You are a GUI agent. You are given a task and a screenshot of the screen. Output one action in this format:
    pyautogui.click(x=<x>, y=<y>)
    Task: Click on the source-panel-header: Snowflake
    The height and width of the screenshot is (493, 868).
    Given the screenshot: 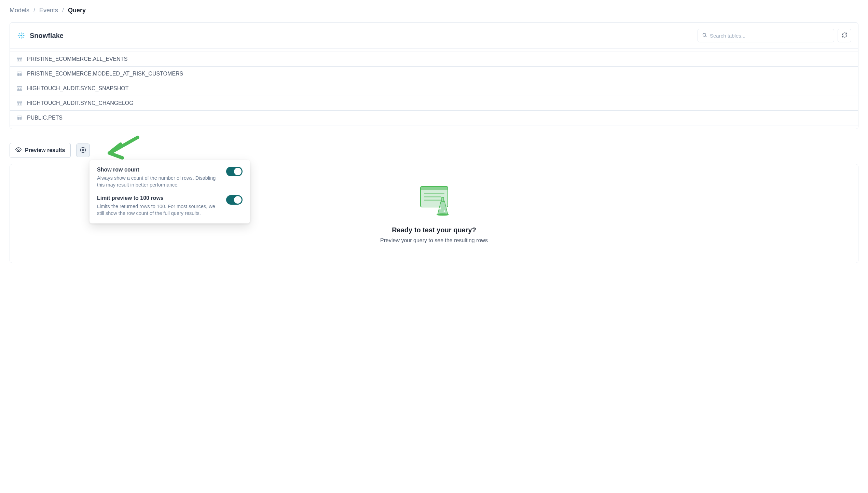 What is the action you would take?
    pyautogui.click(x=434, y=36)
    